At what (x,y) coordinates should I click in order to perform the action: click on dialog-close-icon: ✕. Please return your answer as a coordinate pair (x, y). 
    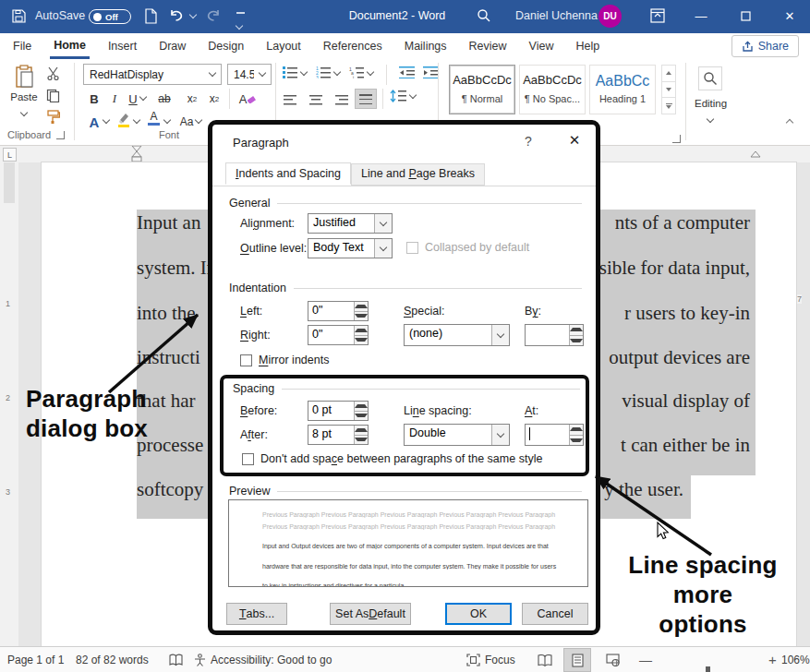
    Looking at the image, I should click on (574, 141).